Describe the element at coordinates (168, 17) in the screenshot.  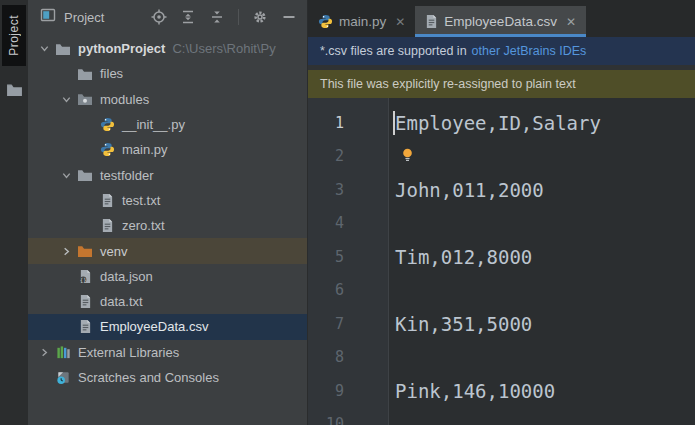
I see `project-panel-header: Project` at that location.